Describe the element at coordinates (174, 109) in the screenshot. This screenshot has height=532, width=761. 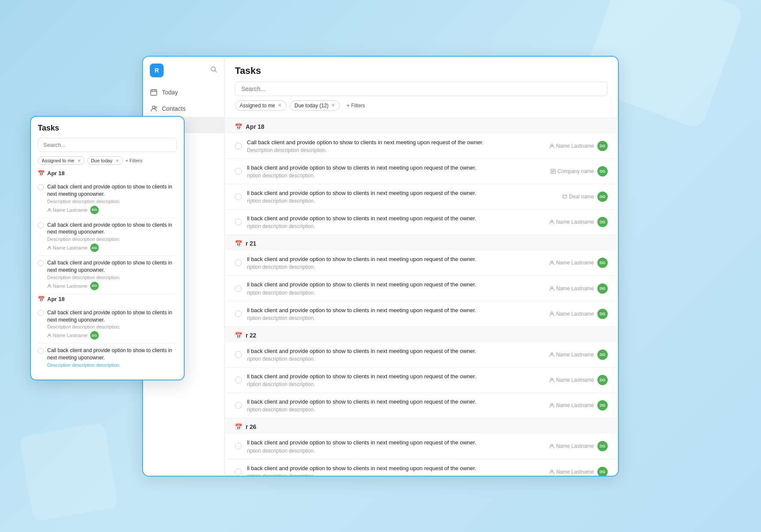
I see `sidebar-item-contacts-label: Contacts` at that location.